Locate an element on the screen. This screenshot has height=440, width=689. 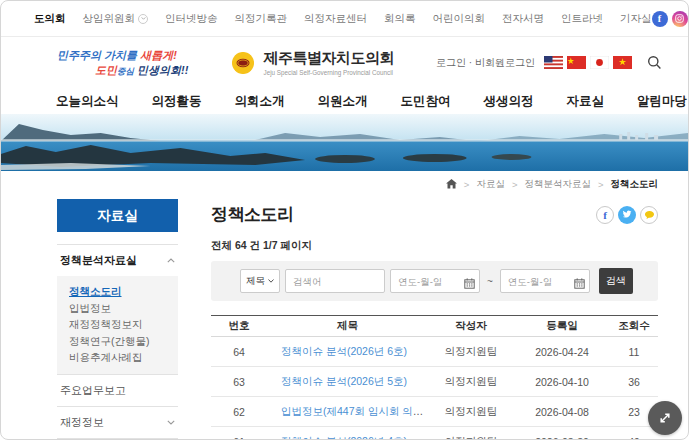
search-submit-button: 검색 is located at coordinates (616, 281).